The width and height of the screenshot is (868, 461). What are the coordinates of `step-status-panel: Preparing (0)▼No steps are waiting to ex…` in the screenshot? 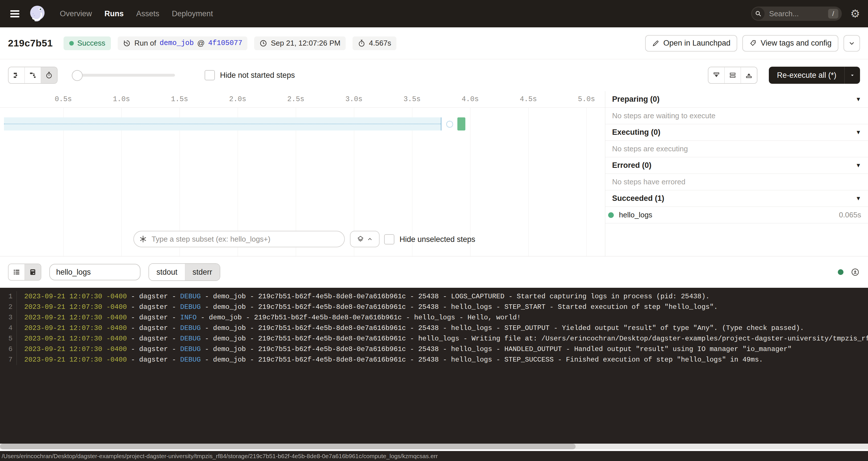 It's located at (737, 174).